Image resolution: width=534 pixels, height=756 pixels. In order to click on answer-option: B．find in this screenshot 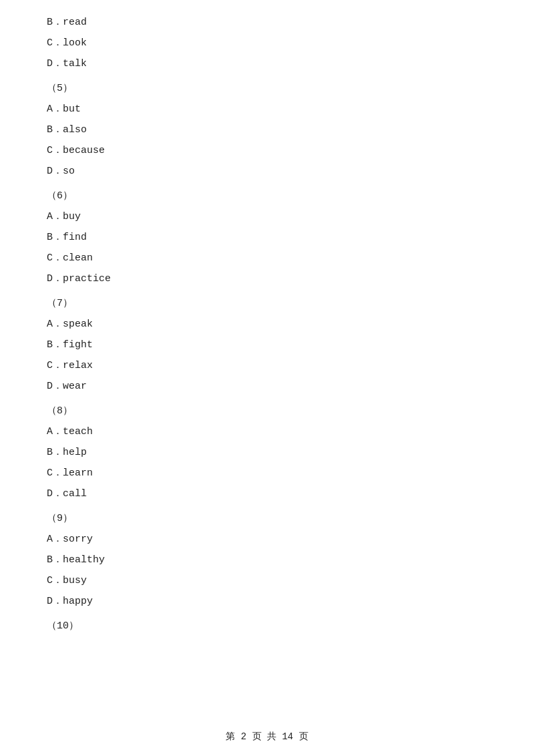, I will do `click(267, 238)`.